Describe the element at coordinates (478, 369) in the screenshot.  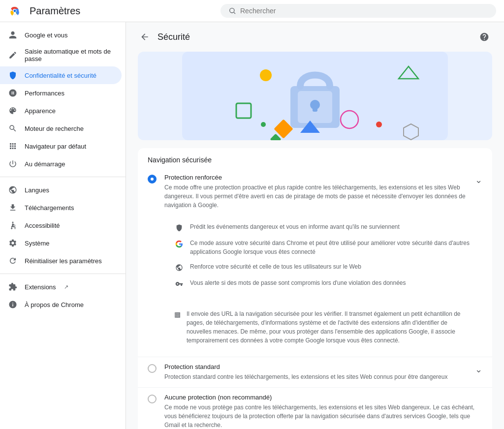
I see `chevron-down-icon: ⌄` at that location.